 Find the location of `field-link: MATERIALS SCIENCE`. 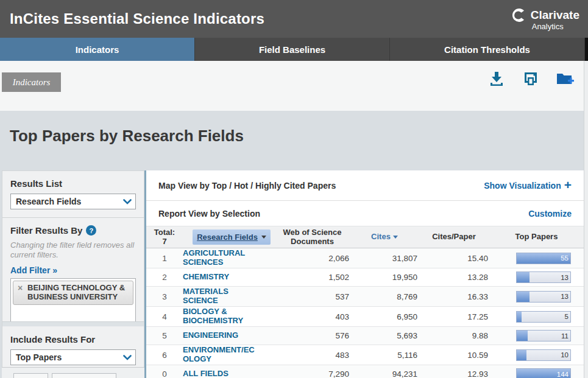

field-link: MATERIALS SCIENCE is located at coordinates (220, 296).